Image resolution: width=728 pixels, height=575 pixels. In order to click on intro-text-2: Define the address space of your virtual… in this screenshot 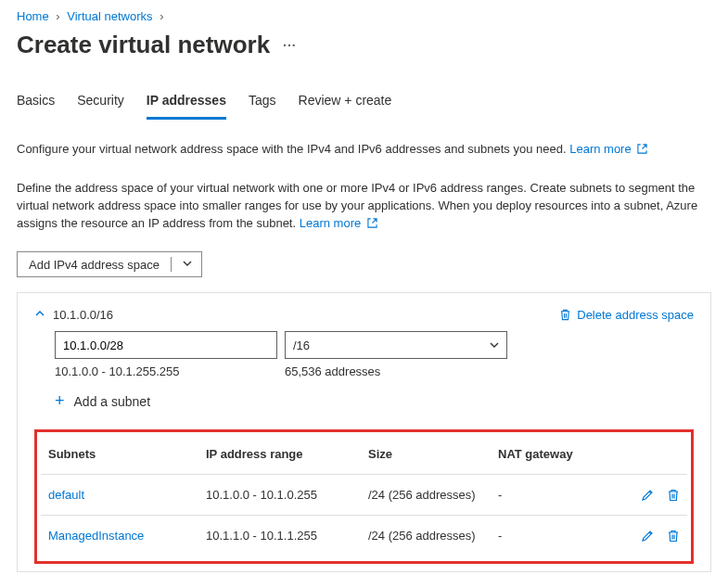, I will do `click(364, 207)`.